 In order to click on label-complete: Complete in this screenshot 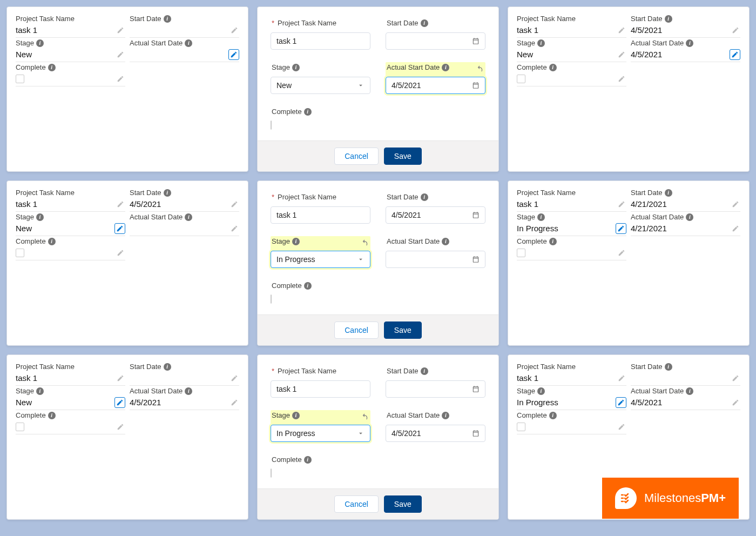, I will do `click(31, 241)`.